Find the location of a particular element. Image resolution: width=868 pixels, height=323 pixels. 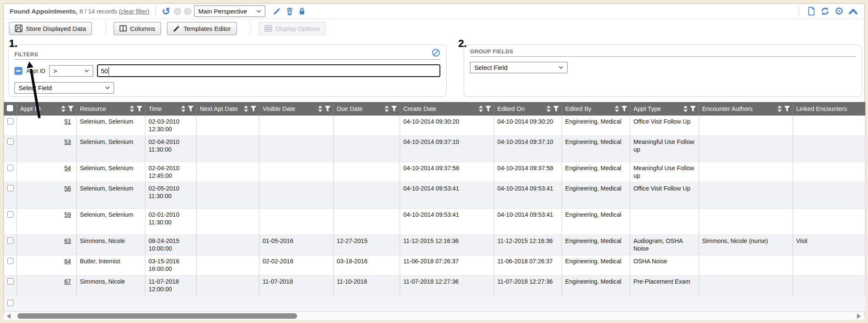

appointment-link: 64 is located at coordinates (68, 261).